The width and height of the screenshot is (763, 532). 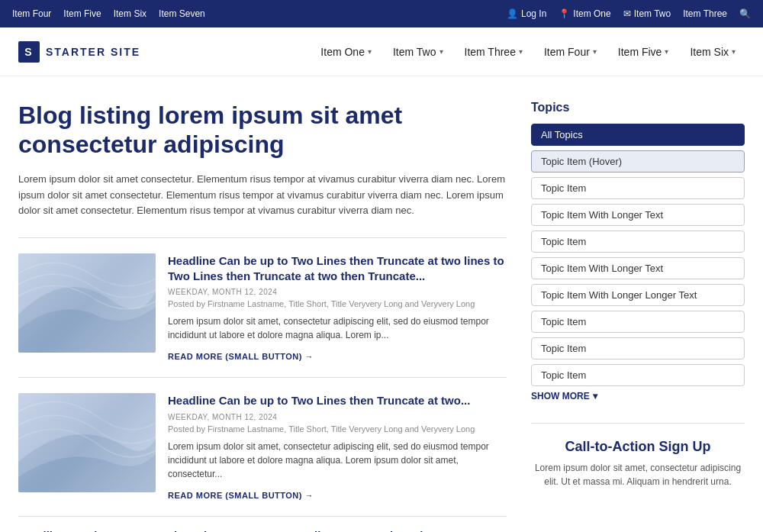 What do you see at coordinates (32, 14) in the screenshot?
I see `topbar-item-four: Item Four` at bounding box center [32, 14].